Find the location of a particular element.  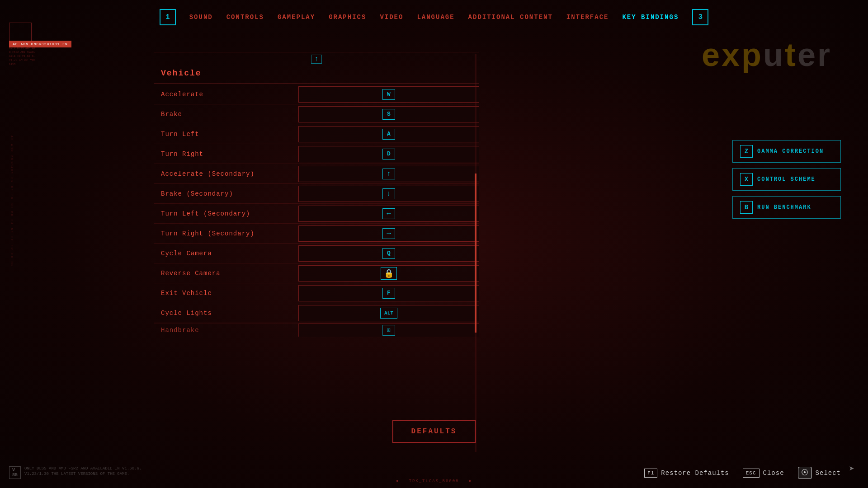

binding-row-reverse-camera: Reverse Camera 🔒 is located at coordinates (316, 273).